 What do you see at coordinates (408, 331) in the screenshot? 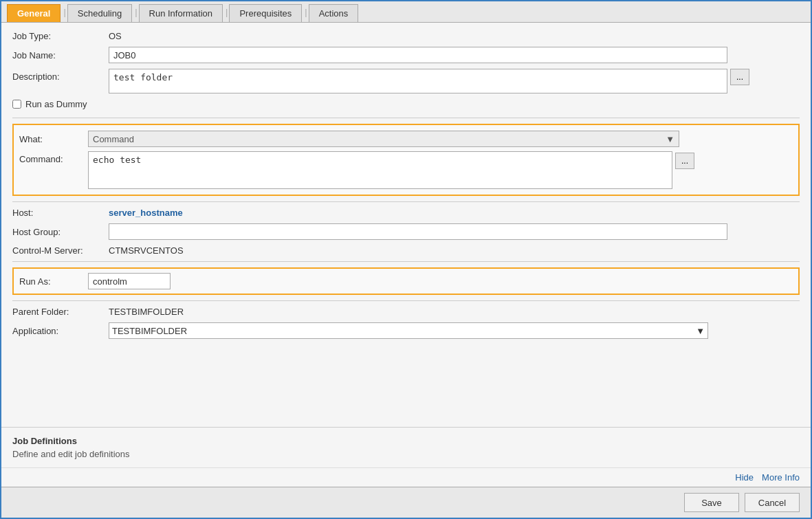
I see `application-select: TESTBIMFOLDER ▼` at bounding box center [408, 331].